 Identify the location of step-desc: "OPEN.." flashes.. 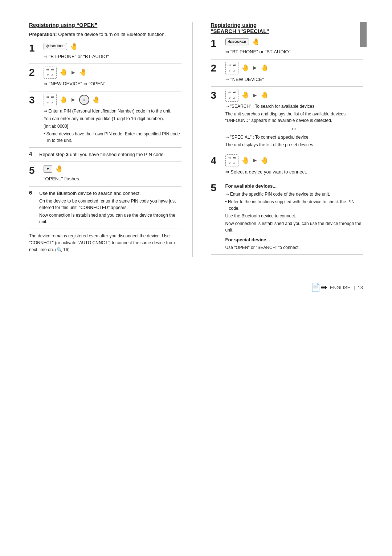
(113, 179).